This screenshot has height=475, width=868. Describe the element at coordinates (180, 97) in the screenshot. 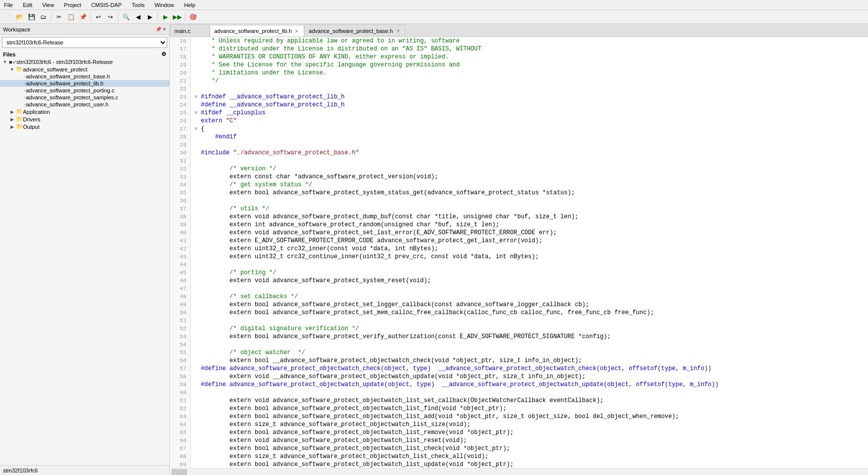

I see `line-number-23: 23` at that location.